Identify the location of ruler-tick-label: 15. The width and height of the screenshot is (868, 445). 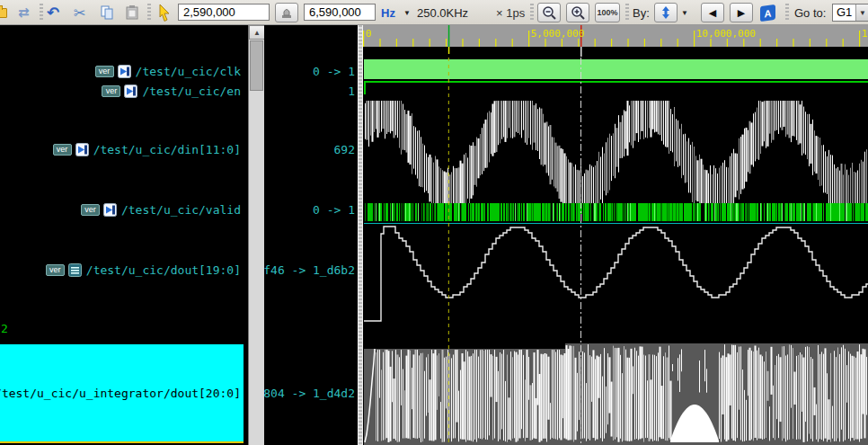
(864, 34).